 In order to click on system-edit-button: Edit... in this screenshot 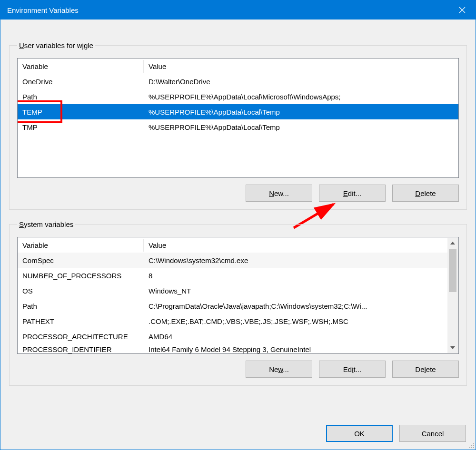, I will do `click(352, 369)`.